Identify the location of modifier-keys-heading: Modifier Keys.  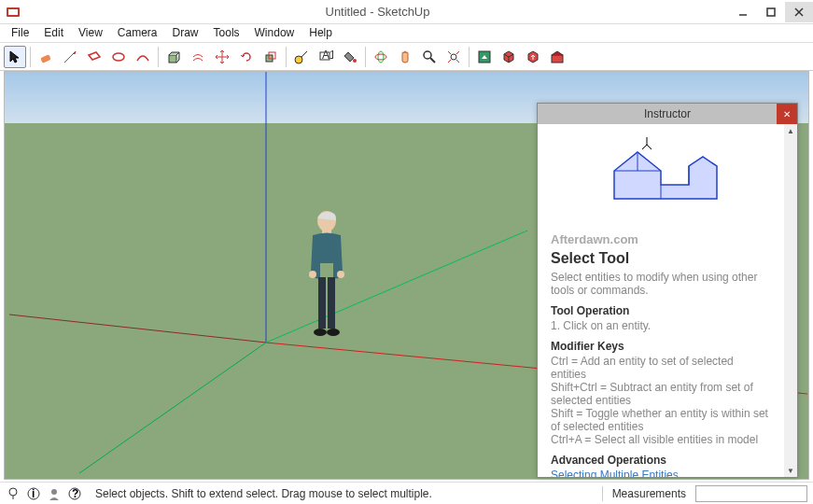
(661, 346).